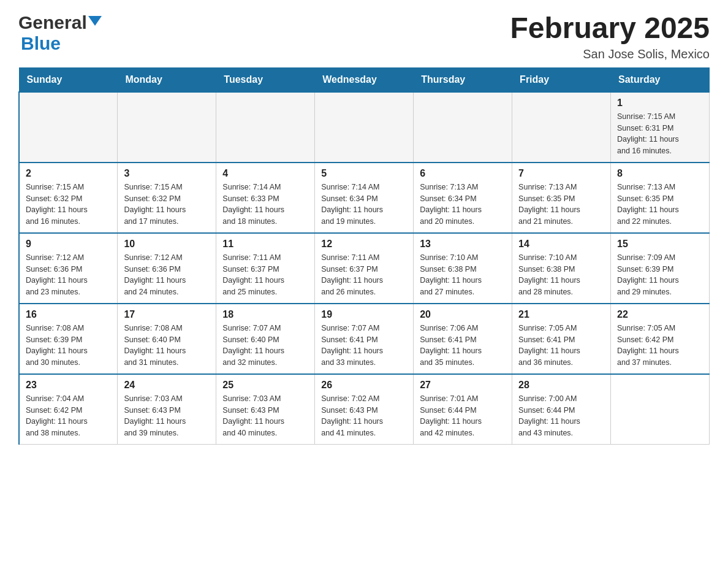  Describe the element at coordinates (364, 197) in the screenshot. I see `calendar-week-row: 2Sunrise: 7:15 AMSunset: 6:32 PMDaylight…` at that location.